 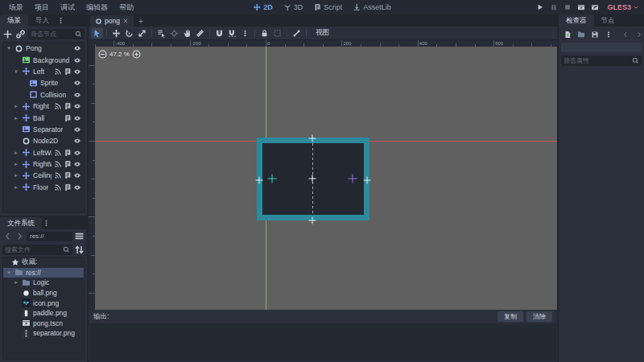 I want to click on resource-options-menu, so click(x=609, y=34).